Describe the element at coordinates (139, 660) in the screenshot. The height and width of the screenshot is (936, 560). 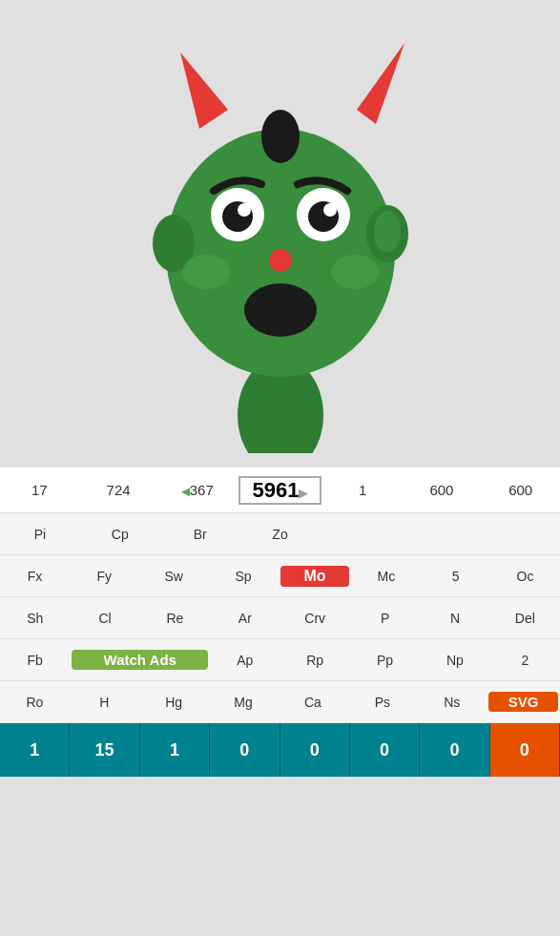
I see `watch-ads-button: Watch Ads` at that location.